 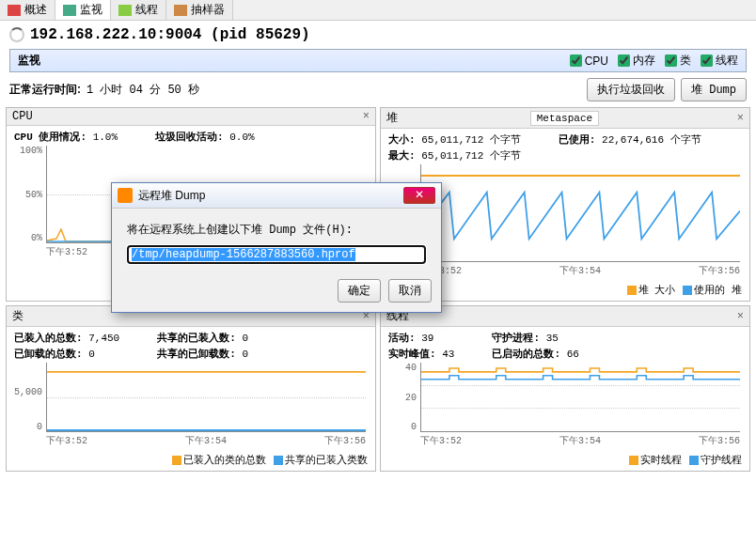 I want to click on panel-title: 堆, so click(x=455, y=118).